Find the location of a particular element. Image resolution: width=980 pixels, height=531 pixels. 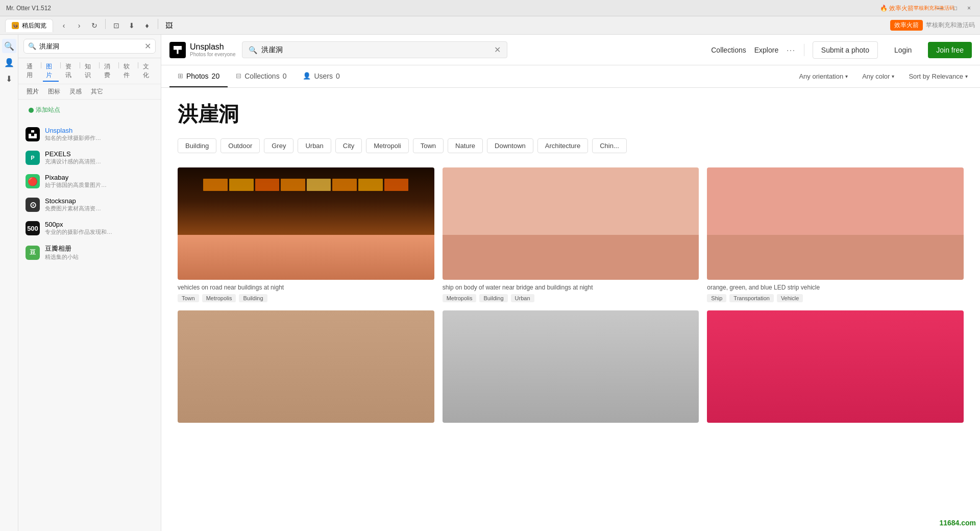

reader-button: ⊡ is located at coordinates (116, 26).